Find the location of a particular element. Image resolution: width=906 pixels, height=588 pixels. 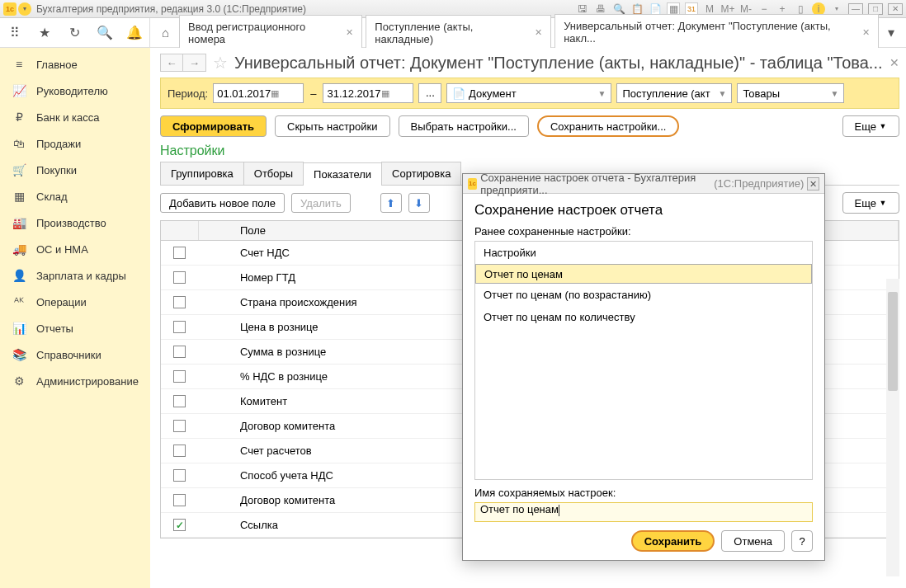

scrollbar-thumb is located at coordinates (893, 341).